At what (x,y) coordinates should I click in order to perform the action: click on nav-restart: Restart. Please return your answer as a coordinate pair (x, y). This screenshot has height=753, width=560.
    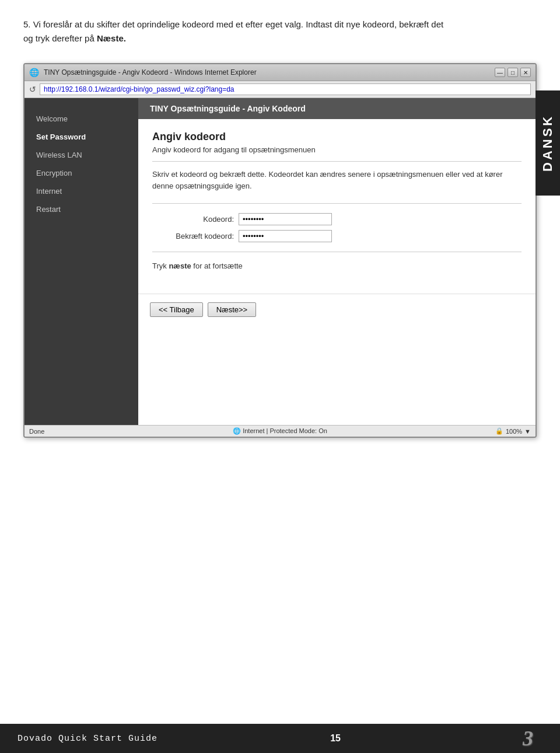
    Looking at the image, I should click on (82, 209).